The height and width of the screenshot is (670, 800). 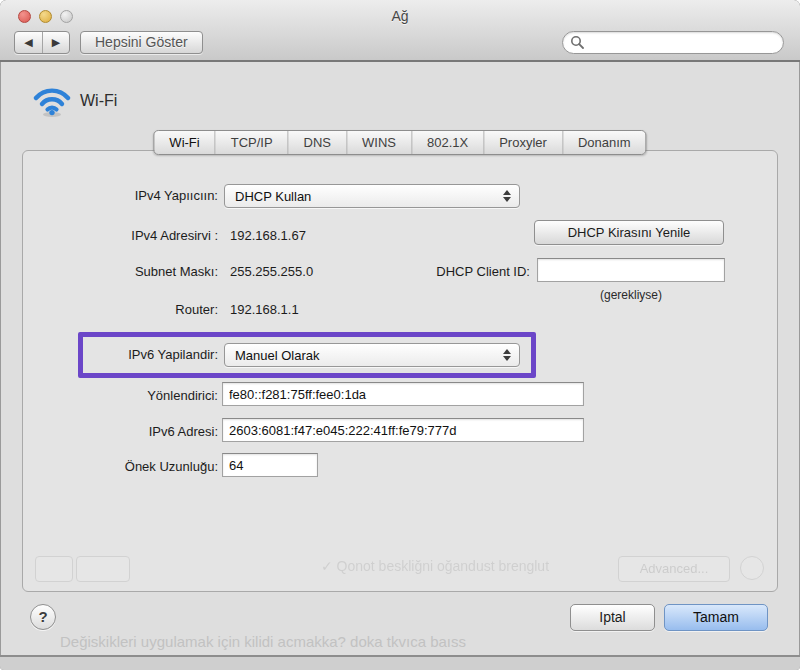 What do you see at coordinates (127, 396) in the screenshot?
I see `ipv6-router-label: Yönlendirici:` at bounding box center [127, 396].